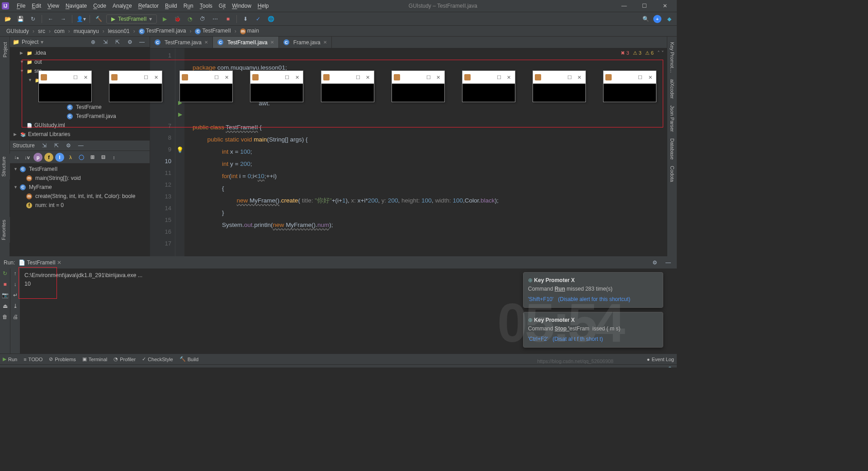  Describe the element at coordinates (15, 284) in the screenshot. I see `down-icon: ↓` at that location.